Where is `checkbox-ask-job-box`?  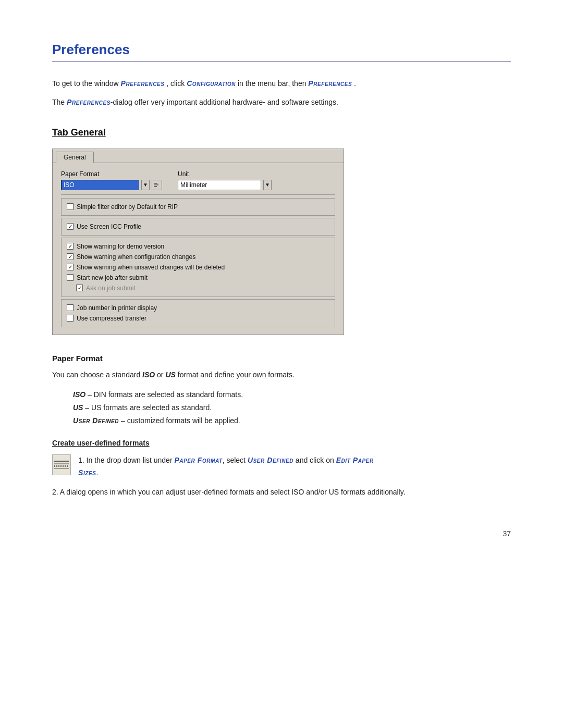
checkbox-ask-job-box is located at coordinates (79, 288).